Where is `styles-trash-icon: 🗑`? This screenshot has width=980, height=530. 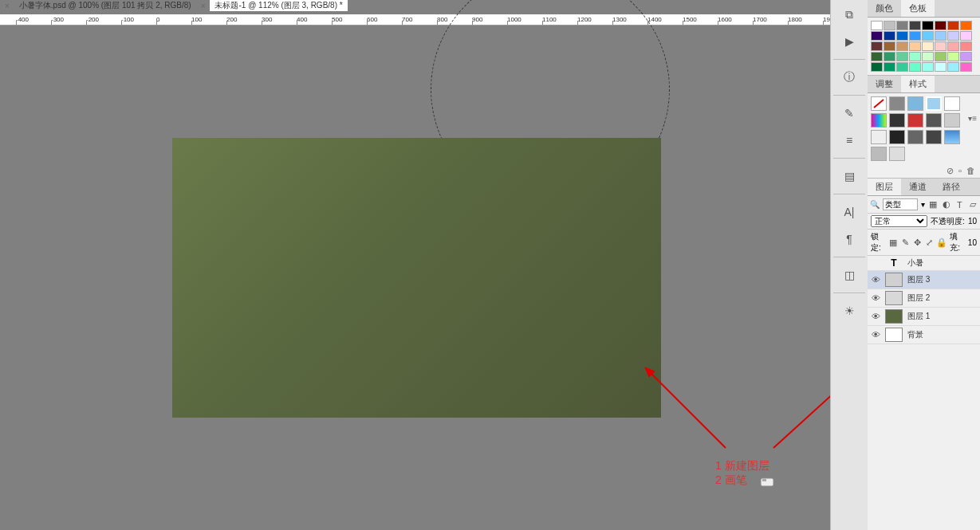
styles-trash-icon: 🗑 is located at coordinates (971, 171).